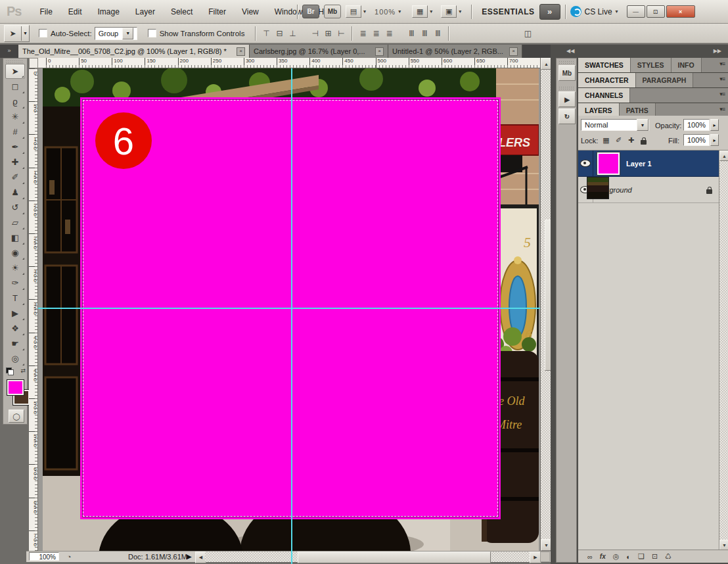 The image size is (728, 564). Describe the element at coordinates (376, 34) in the screenshot. I see `distribute-vertical-centers-icon: ≣` at that location.